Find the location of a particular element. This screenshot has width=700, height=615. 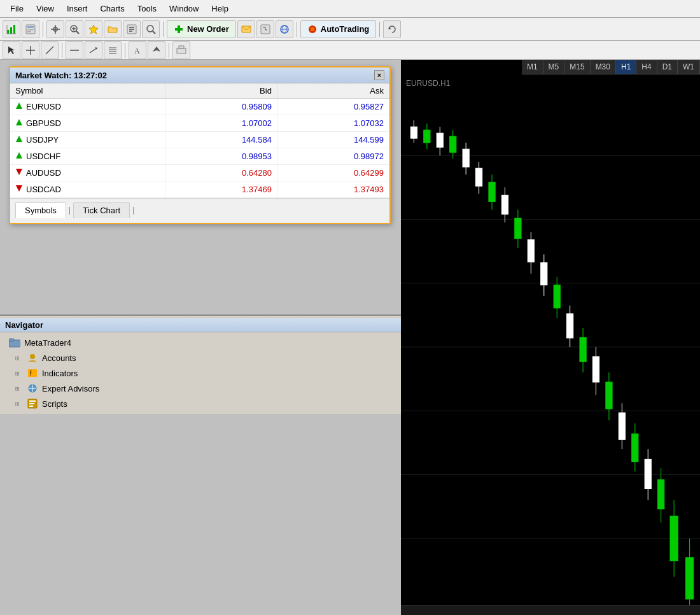

tf-m15: M15 is located at coordinates (577, 67).